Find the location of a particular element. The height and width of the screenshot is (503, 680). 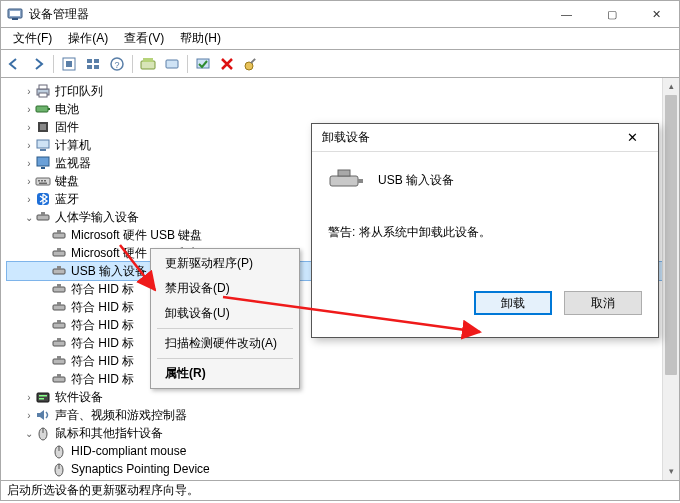

software-dev-icon is located at coordinates (43, 397).